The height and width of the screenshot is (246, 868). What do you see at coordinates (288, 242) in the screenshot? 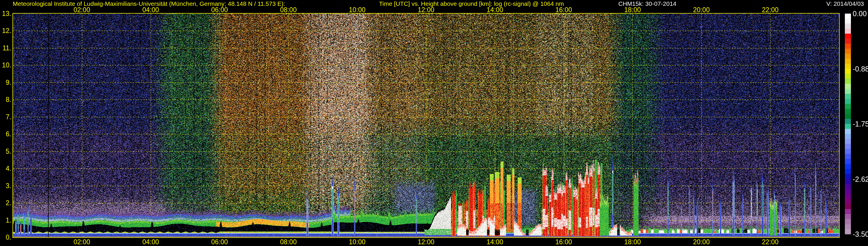
I see `x-tick-label-bottom: 08:00` at bounding box center [288, 242].